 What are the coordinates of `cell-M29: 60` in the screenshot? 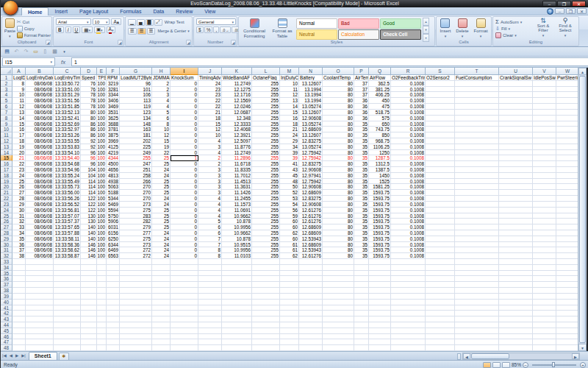 It's located at (290, 239).